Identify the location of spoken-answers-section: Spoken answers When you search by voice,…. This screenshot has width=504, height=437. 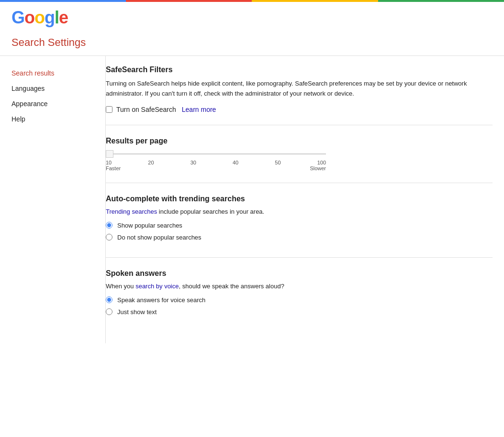
(299, 300).